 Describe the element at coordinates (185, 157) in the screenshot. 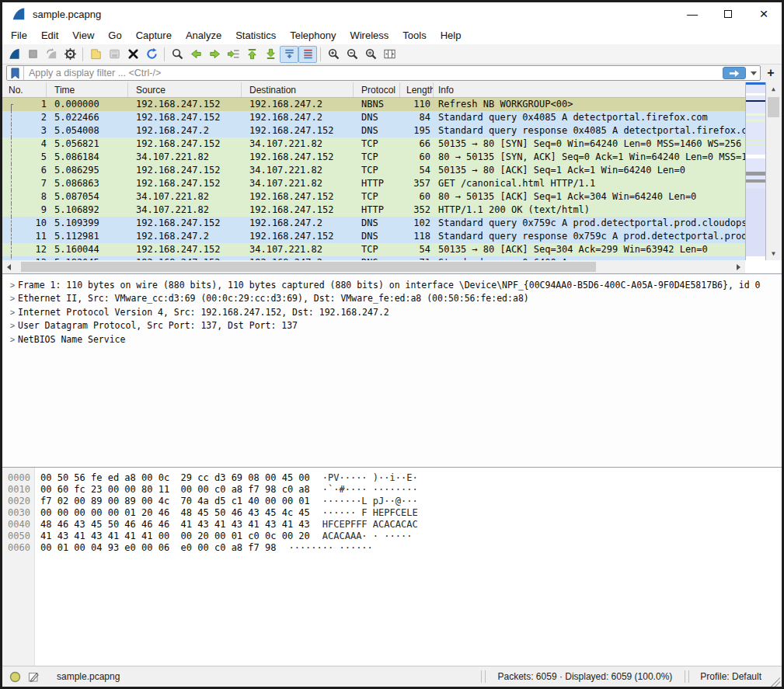

I see `cell-src: 34.107.221.82` at that location.